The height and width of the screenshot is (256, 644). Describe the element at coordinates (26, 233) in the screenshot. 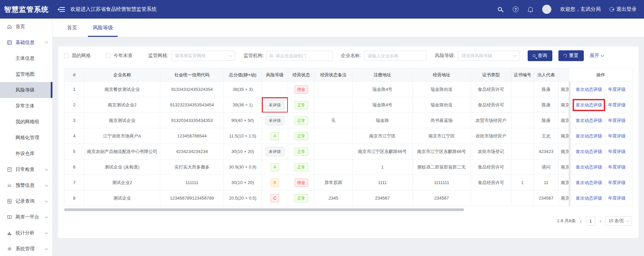

I see `sidebar-item-统计分析: 统计分析` at that location.